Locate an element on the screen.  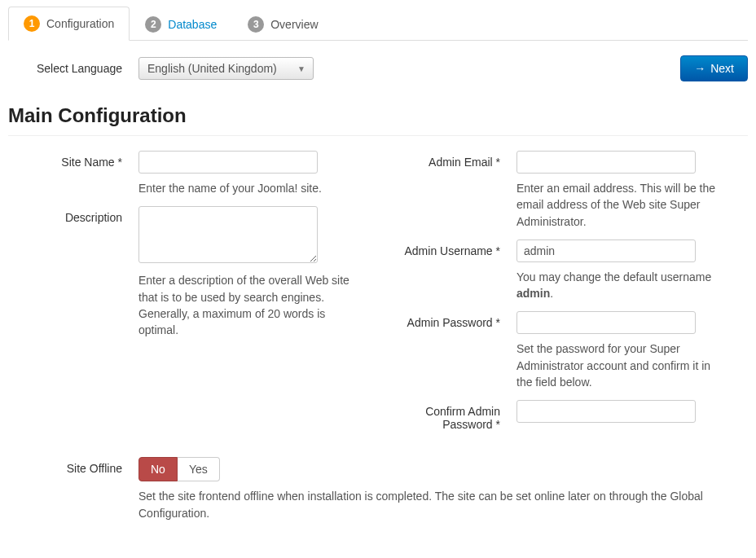
tab-badge-1: 1 is located at coordinates (32, 24).